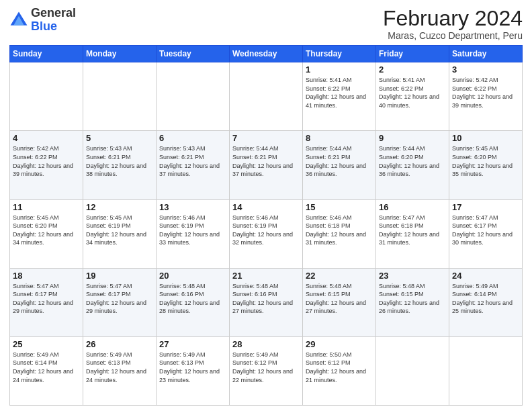 Image resolution: width=532 pixels, height=411 pixels. What do you see at coordinates (193, 371) in the screenshot?
I see `calendar-cell: 27Sunrise: 5:49 AM Sunset: 6:13 PM Dayli…` at bounding box center [193, 371].